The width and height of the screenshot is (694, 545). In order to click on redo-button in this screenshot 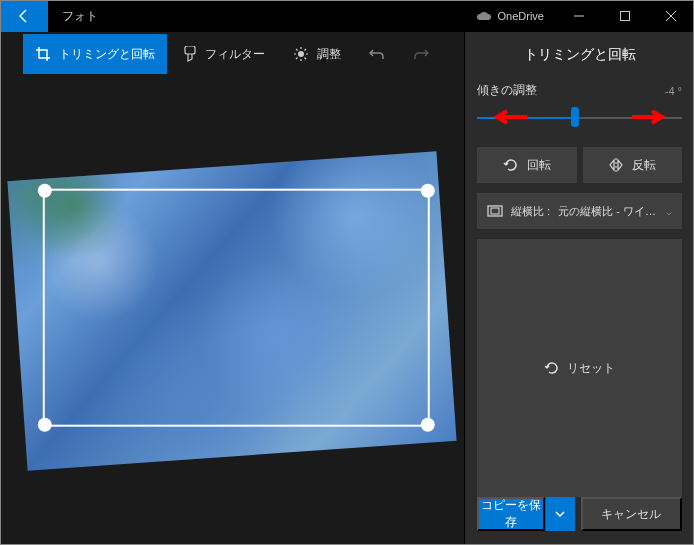, I will do `click(421, 54)`.